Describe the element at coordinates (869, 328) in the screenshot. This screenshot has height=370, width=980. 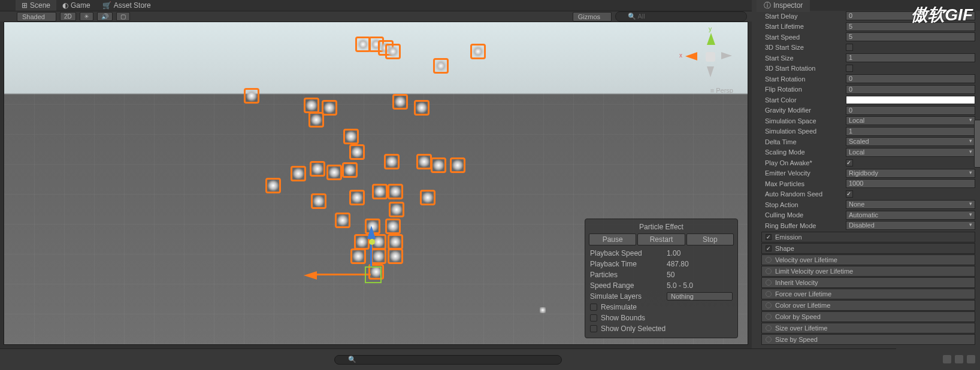
I see `module-size-over-lifetime: Size over Lifetime` at that location.